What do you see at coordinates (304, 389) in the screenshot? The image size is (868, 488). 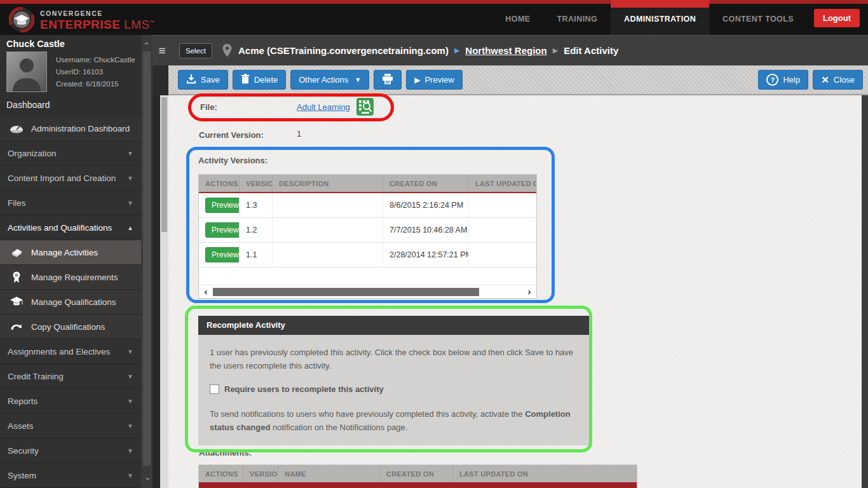 I see `recomplete-checkbox-label: Require users to recomplete this activit…` at bounding box center [304, 389].